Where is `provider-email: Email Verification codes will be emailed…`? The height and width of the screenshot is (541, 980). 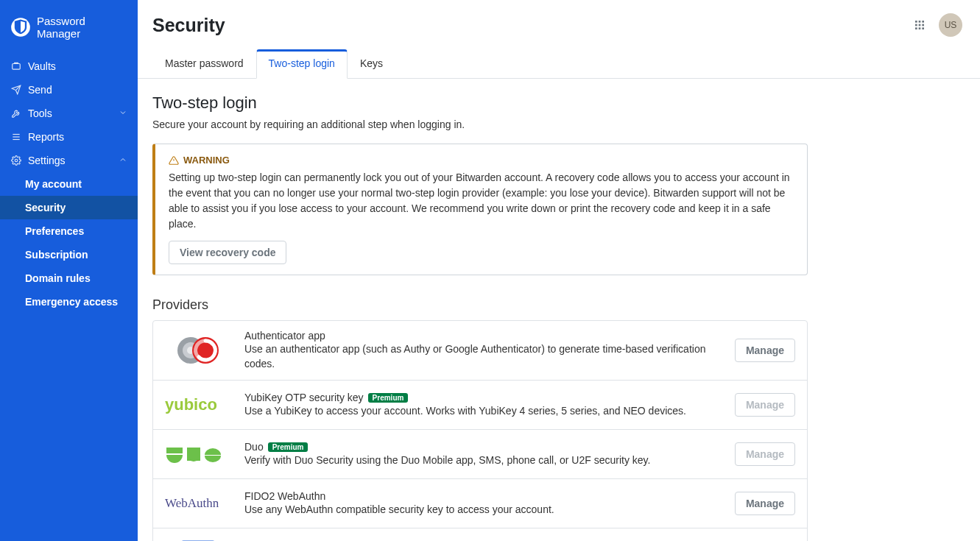
provider-email: Email Verification codes will be emailed… is located at coordinates (480, 534).